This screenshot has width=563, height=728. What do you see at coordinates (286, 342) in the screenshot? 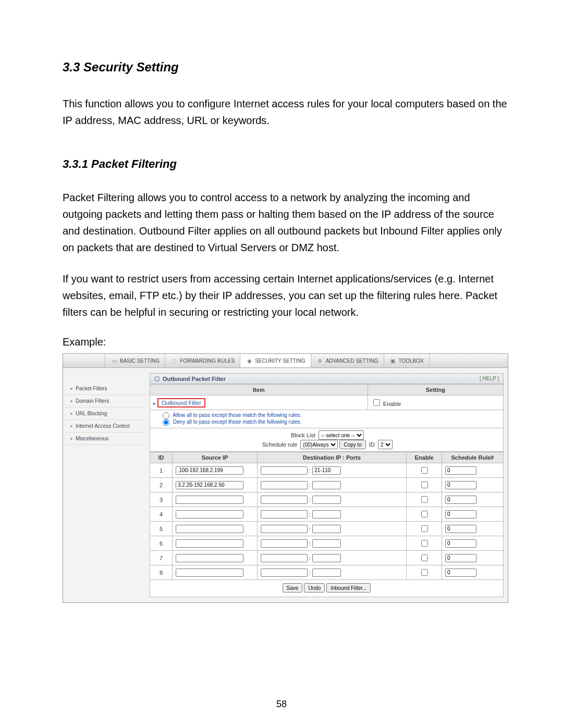
I see `example-label: Example:` at bounding box center [286, 342].